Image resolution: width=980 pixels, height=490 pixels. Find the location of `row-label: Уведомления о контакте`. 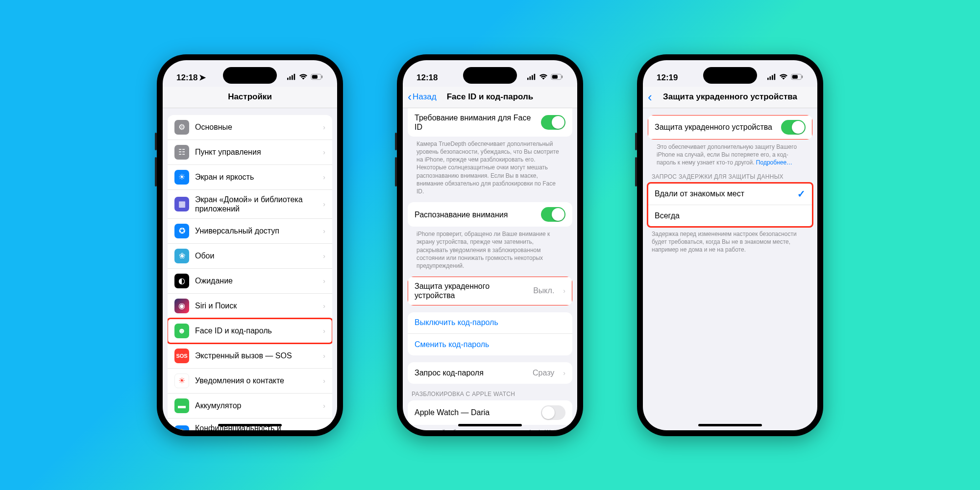

row-label: Уведомления о контакте is located at coordinates (256, 381).